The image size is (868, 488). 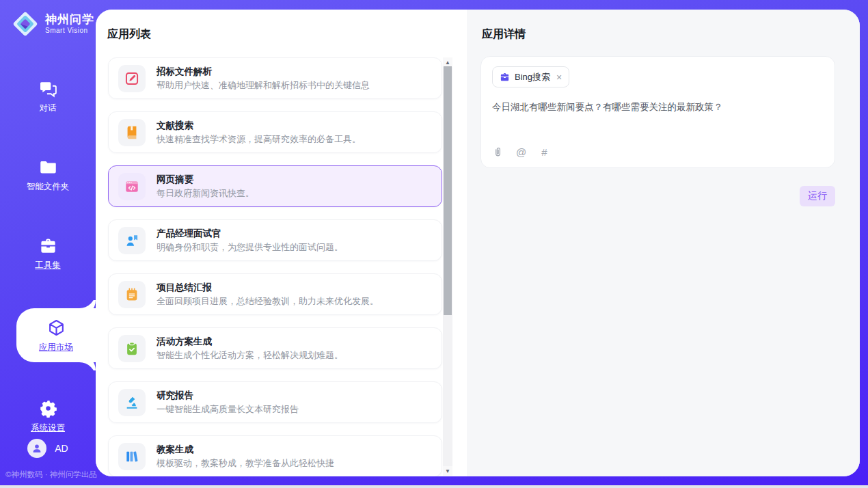 What do you see at coordinates (263, 72) in the screenshot?
I see `app-title: 招标文件解析` at bounding box center [263, 72].